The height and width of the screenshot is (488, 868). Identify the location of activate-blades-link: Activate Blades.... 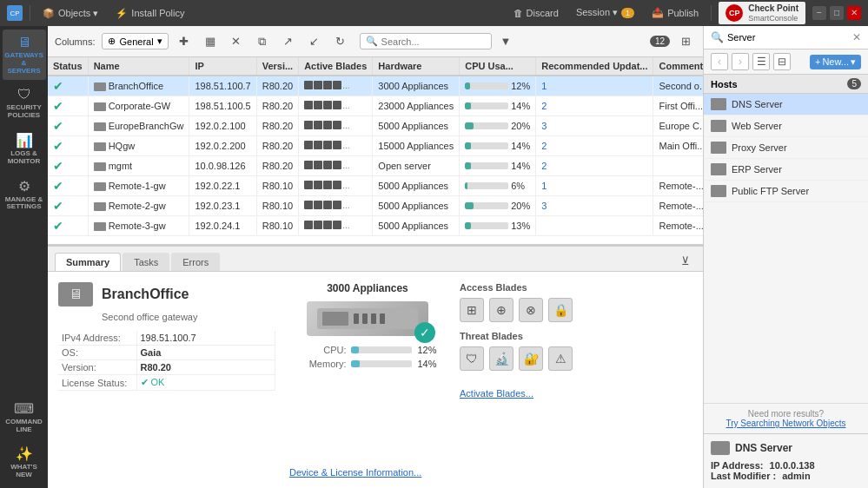
(497, 393).